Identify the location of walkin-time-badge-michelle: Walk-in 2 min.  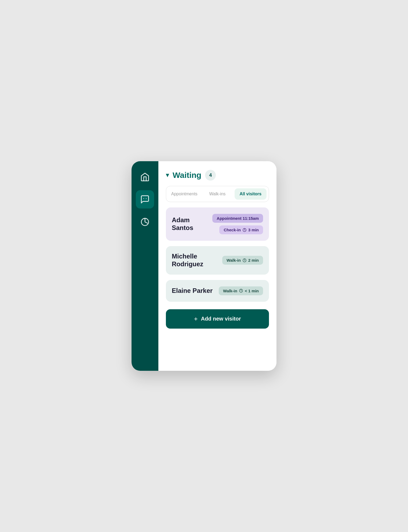
(243, 260).